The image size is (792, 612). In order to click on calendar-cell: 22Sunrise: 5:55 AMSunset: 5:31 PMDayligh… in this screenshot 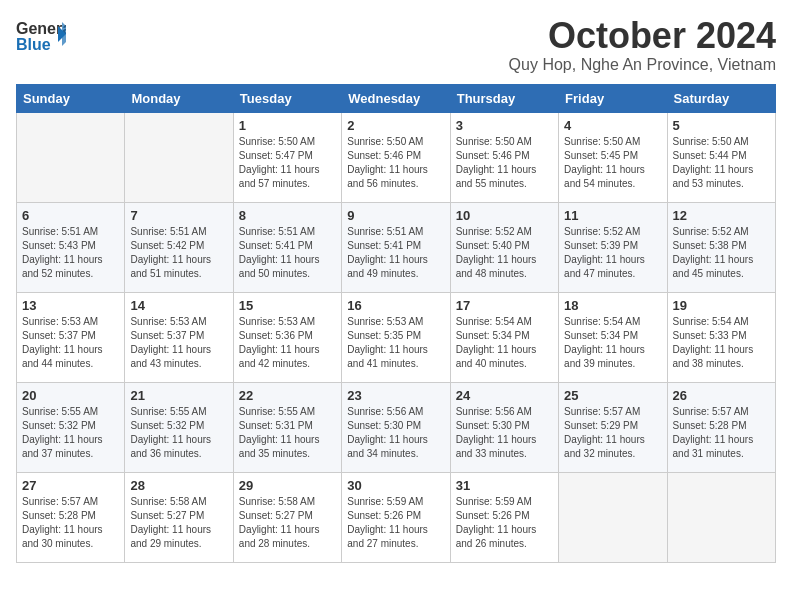, I will do `click(287, 427)`.